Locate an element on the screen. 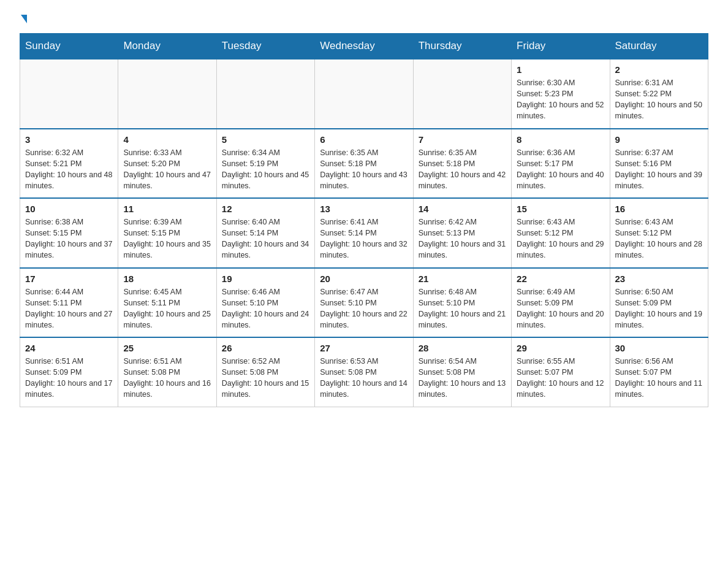  day-info: Sunrise: 6:42 AMSunset: 5:13 PMDaylight:… is located at coordinates (462, 239).